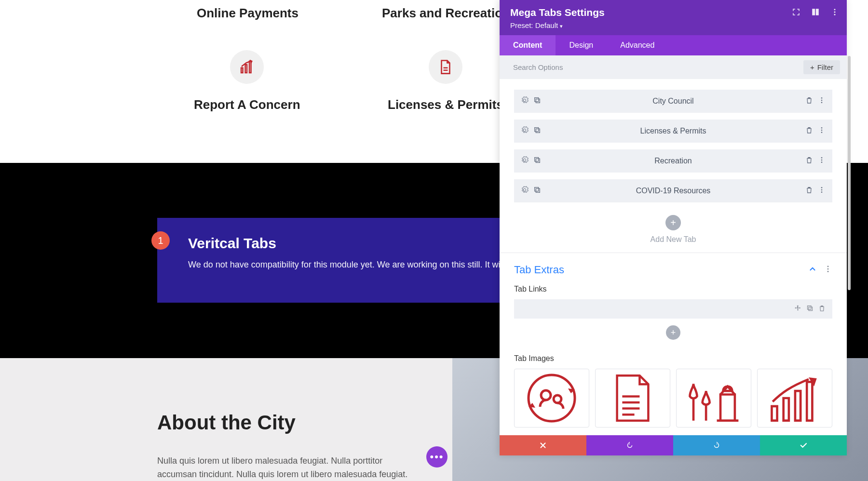 Image resolution: width=868 pixels, height=481 pixels. What do you see at coordinates (673, 270) in the screenshot?
I see `section-tab-extras: Tab Extras` at bounding box center [673, 270].